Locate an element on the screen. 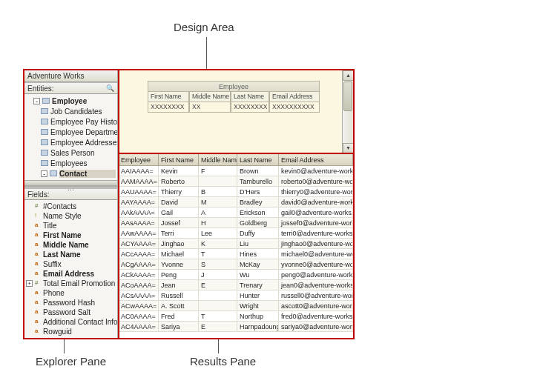  table-cell: ascott0@adventure-works.com is located at coordinates (316, 306).